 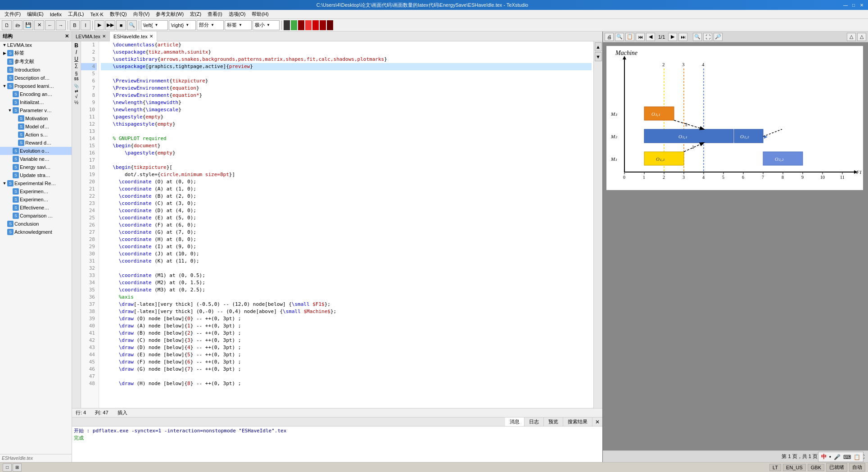 I want to click on structure-tree: ▼LEVMA.tex▶S标签S参考文献SIntroductionSDescrip…, so click(x=36, y=248).